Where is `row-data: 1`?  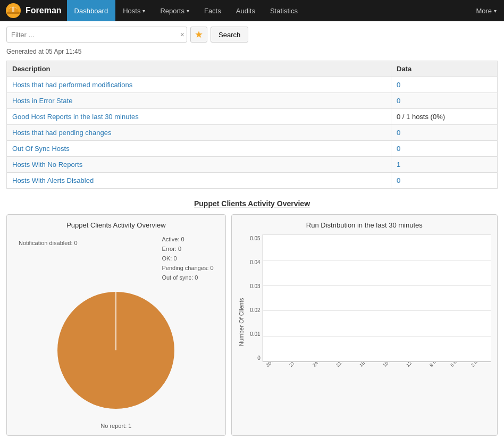
row-data: 1 is located at coordinates (444, 165).